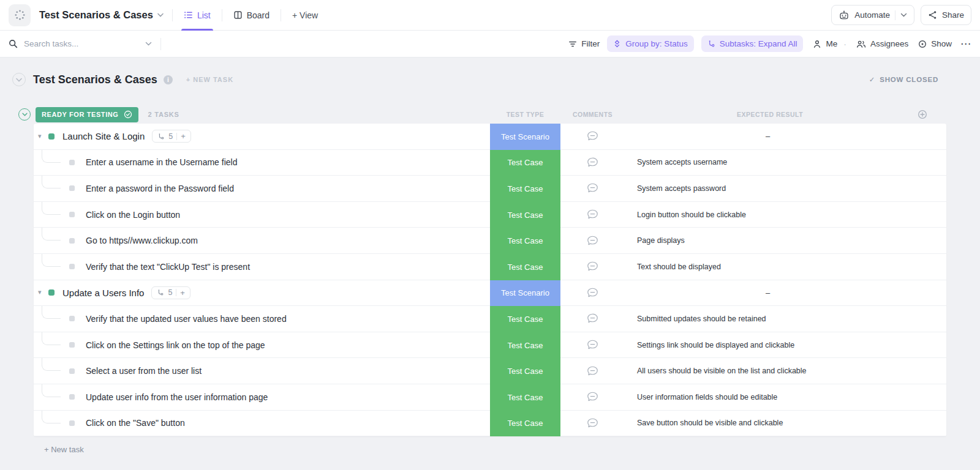  I want to click on task-title: Enter a username in the Username field, so click(162, 162).